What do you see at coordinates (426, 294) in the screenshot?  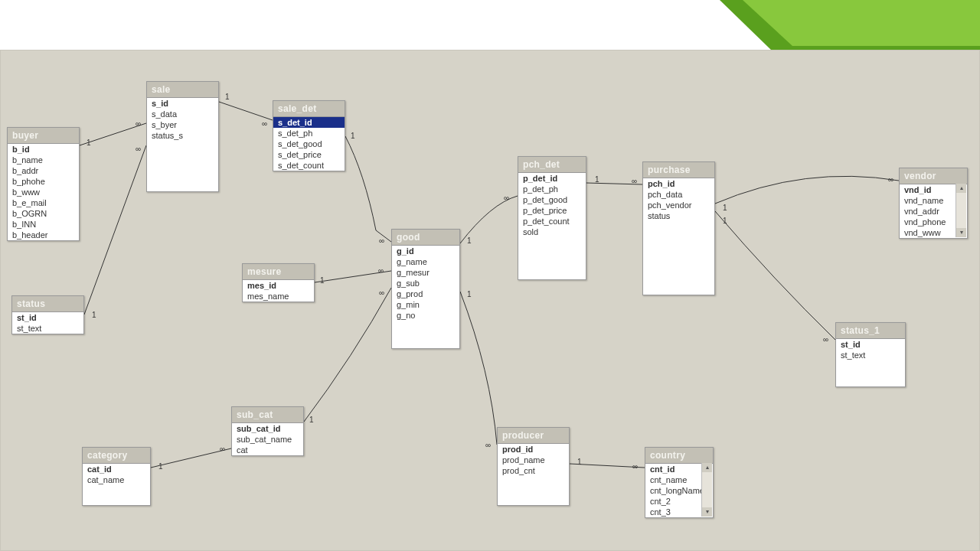 I see `field-g_prod: g_prod` at bounding box center [426, 294].